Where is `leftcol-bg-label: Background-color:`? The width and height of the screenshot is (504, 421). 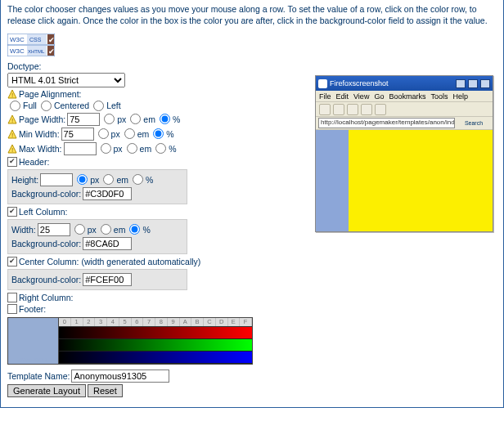
leftcol-bg-label: Background-color: is located at coordinates (46, 244).